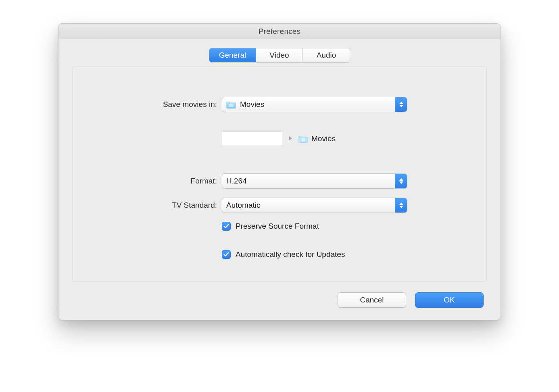  What do you see at coordinates (252, 139) in the screenshot?
I see `path-segment-blank` at bounding box center [252, 139].